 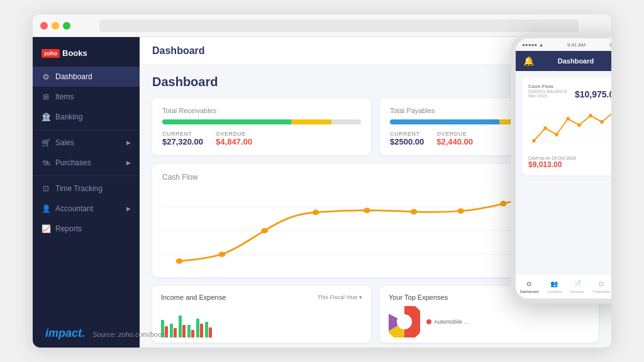 What do you see at coordinates (131, 334) in the screenshot?
I see `source-text: Source: zoho.com/books` at bounding box center [131, 334].